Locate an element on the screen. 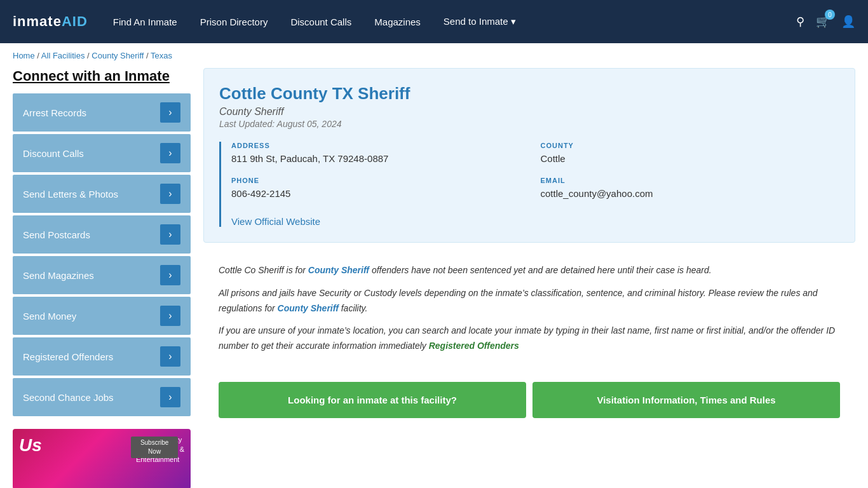  county-block: COUNTY Cottle is located at coordinates (690, 154).